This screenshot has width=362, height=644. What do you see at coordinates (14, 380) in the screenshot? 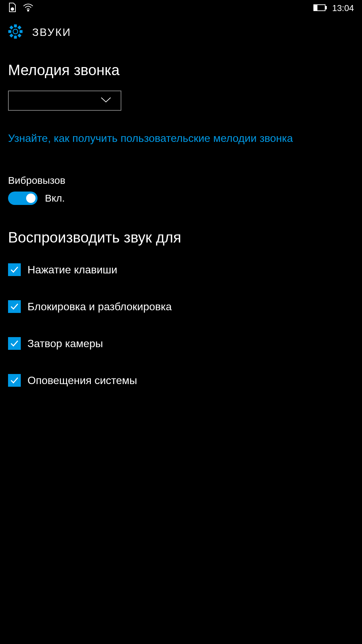
I see `system-checkbox` at bounding box center [14, 380].